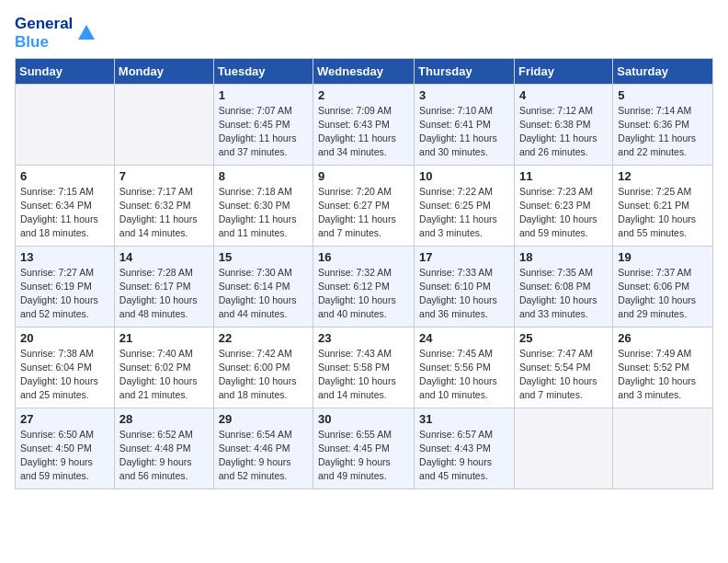 The image size is (728, 563). What do you see at coordinates (364, 177) in the screenshot?
I see `day-number: 9` at bounding box center [364, 177].